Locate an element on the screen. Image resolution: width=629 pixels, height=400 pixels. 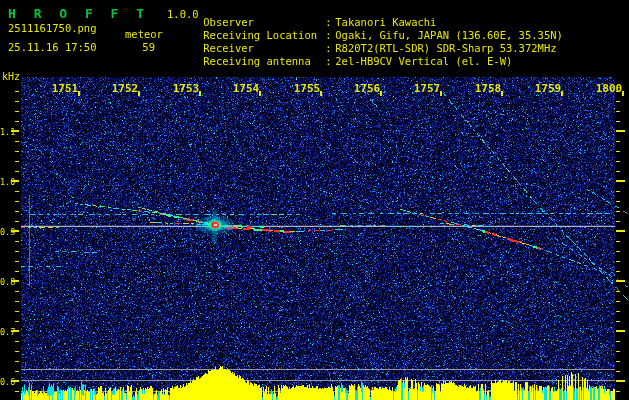
record-timestamp: 25.11.16 17:50 is located at coordinates (52, 48).